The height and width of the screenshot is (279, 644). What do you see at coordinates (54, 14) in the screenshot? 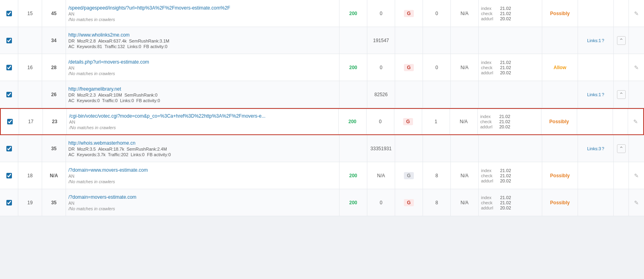
I see `row-num2: 45` at bounding box center [54, 14].